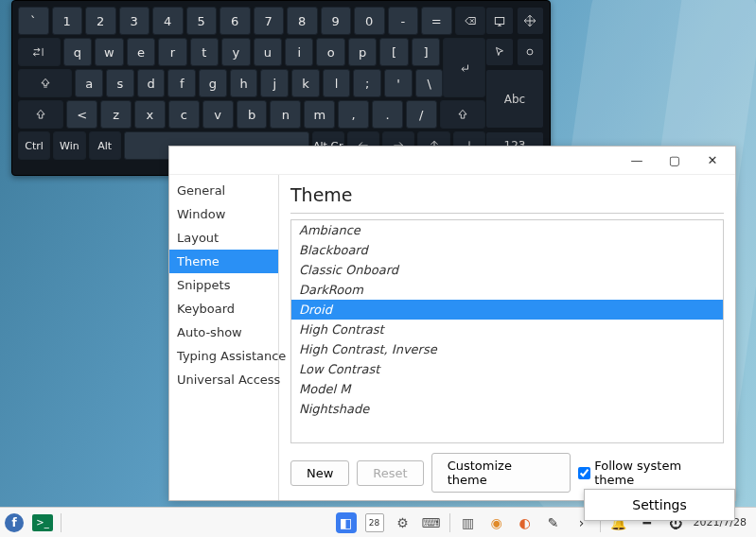  I want to click on key-semicolon: ;, so click(367, 83).